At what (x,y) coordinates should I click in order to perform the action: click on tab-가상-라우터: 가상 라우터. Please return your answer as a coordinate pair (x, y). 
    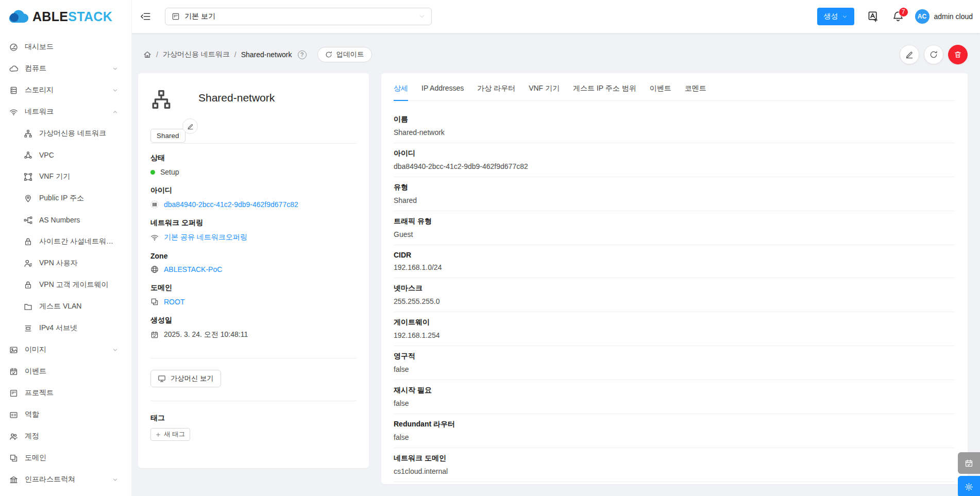
    Looking at the image, I should click on (496, 92).